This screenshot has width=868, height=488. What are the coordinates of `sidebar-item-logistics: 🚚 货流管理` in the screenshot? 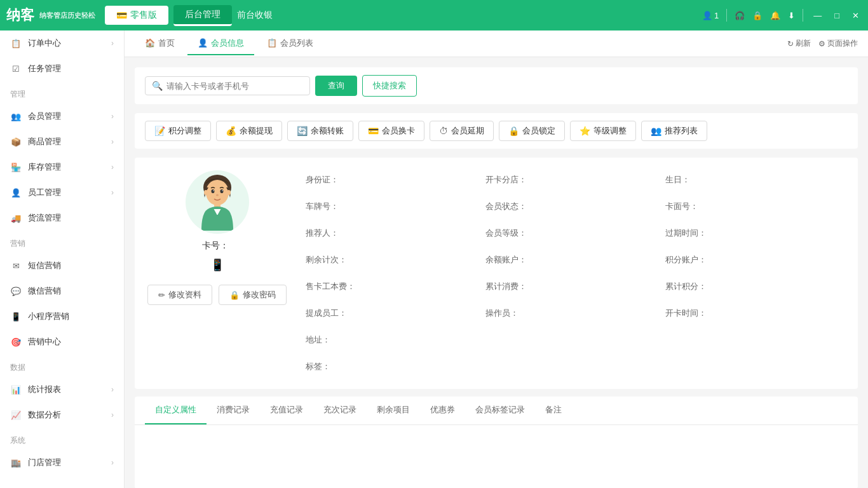 It's located at (62, 218).